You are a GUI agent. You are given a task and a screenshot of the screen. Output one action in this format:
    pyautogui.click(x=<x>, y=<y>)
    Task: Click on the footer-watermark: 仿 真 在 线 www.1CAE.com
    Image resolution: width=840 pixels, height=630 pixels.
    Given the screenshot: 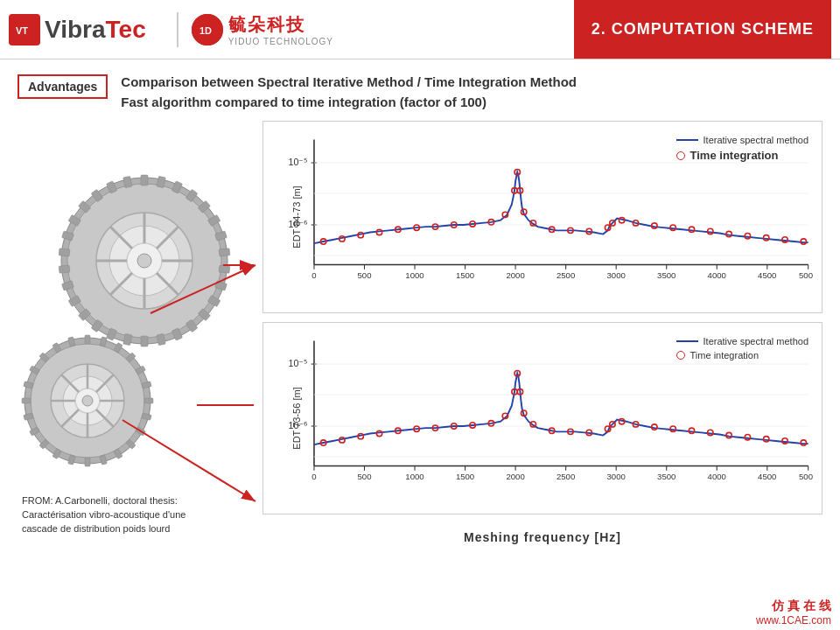 What is the action you would take?
    pyautogui.click(x=794, y=612)
    